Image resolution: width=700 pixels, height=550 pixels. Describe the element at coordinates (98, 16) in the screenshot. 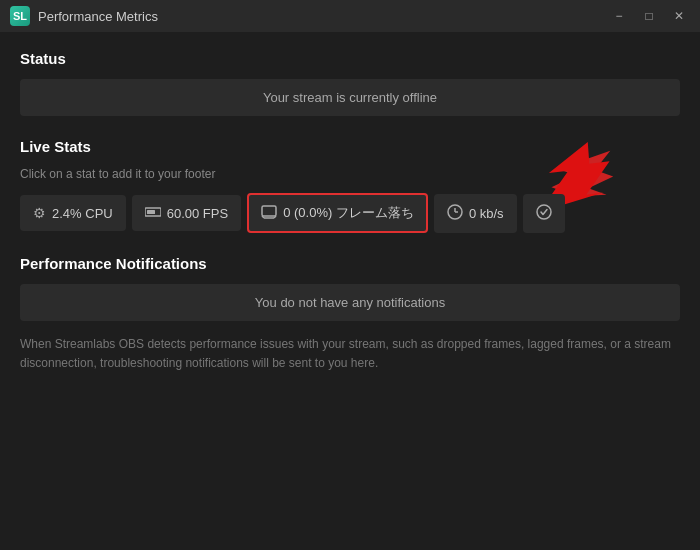

I see `titlebar-title: Performance Metrics` at that location.